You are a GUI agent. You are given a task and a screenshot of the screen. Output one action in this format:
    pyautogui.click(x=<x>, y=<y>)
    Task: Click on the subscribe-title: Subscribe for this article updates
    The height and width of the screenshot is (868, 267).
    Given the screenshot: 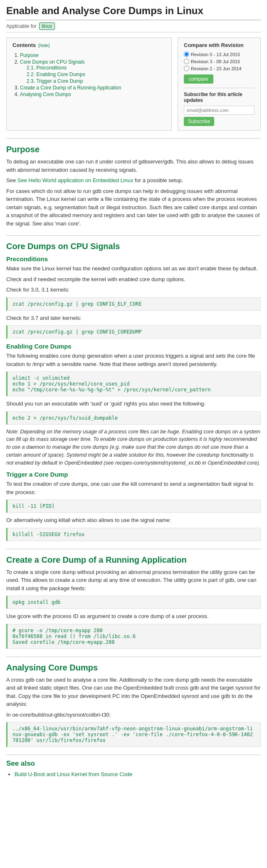 What is the action you would take?
    pyautogui.click(x=219, y=96)
    